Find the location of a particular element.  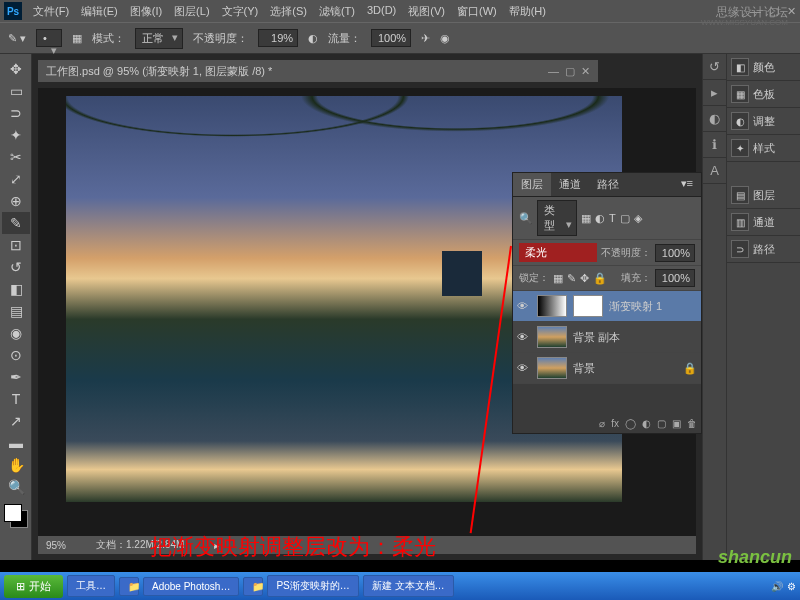

mask-thumb is located at coordinates (588, 306).